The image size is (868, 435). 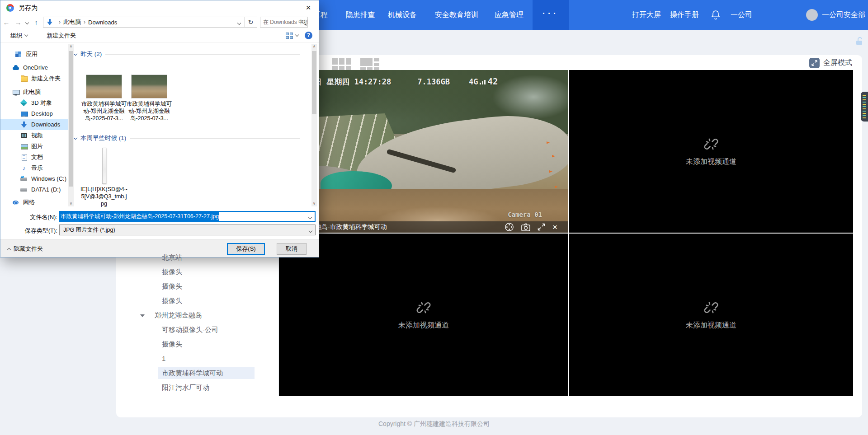 I want to click on cancel-button: 取消, so click(x=292, y=249).